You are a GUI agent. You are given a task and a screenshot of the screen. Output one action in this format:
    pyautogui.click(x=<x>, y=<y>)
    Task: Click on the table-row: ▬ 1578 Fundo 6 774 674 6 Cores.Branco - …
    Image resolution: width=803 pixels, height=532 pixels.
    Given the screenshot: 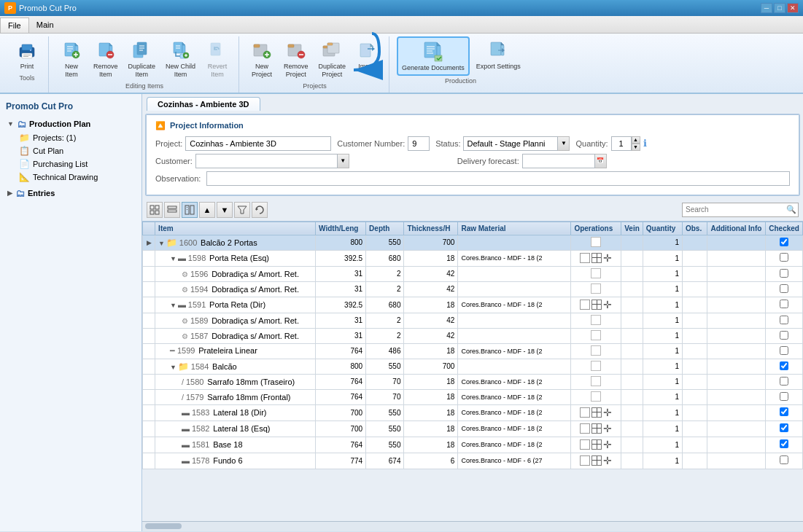 What is the action you would take?
    pyautogui.click(x=473, y=461)
    